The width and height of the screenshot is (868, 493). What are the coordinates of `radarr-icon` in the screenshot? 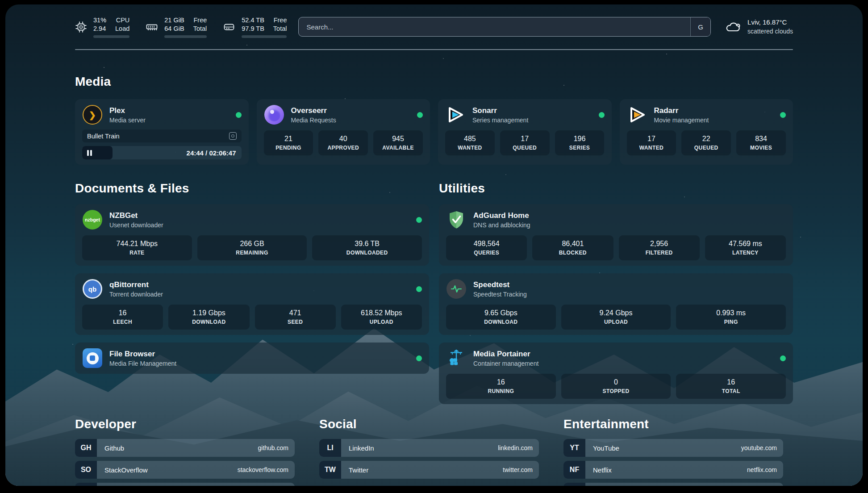 It's located at (637, 115).